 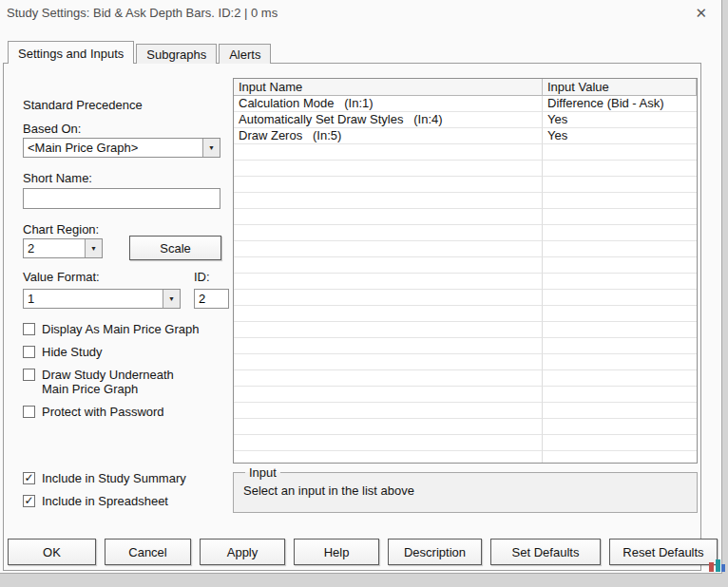 What do you see at coordinates (701, 13) in the screenshot?
I see `close-icon: ✕` at bounding box center [701, 13].